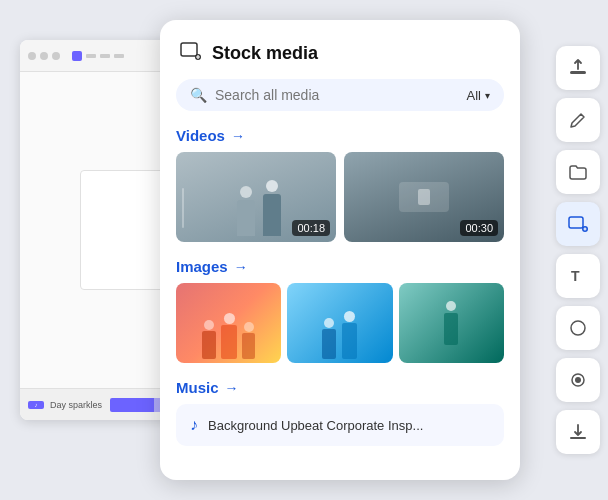 The height and width of the screenshot is (500, 608). I want to click on images-grid, so click(340, 323).